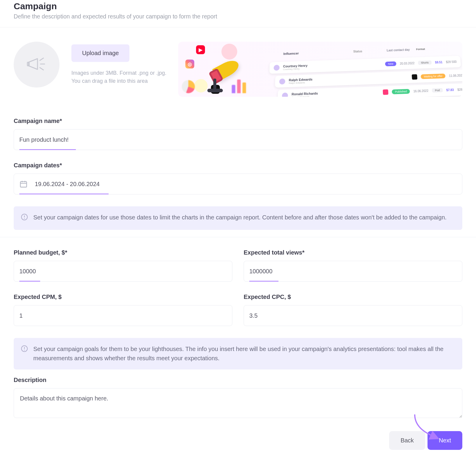 The image size is (476, 471). What do you see at coordinates (238, 14) in the screenshot?
I see `page-header: Campaign Define the description and expe…` at bounding box center [238, 14].